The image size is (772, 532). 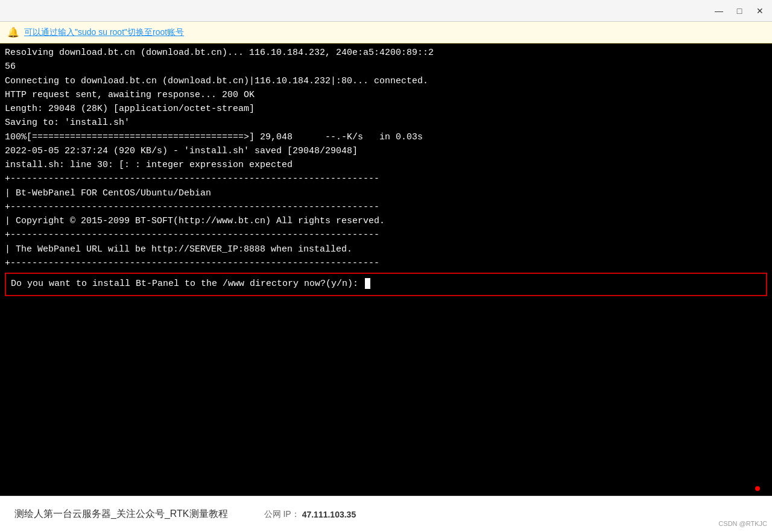 I want to click on minimize-button: —, so click(x=719, y=11).